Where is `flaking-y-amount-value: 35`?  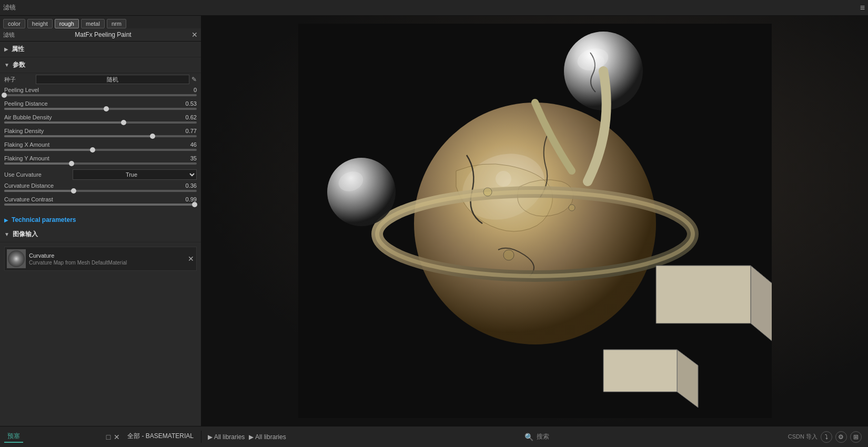
flaking-y-amount-value: 35 is located at coordinates (194, 158).